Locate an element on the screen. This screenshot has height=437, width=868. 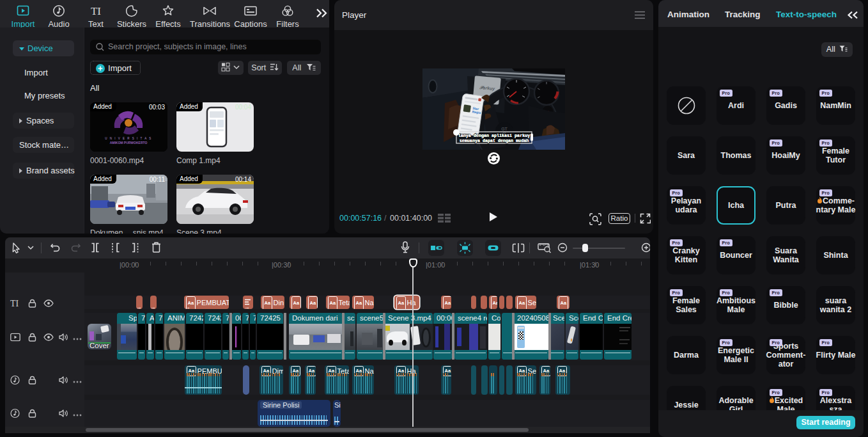
svg-text: TI is located at coordinates (96, 12).